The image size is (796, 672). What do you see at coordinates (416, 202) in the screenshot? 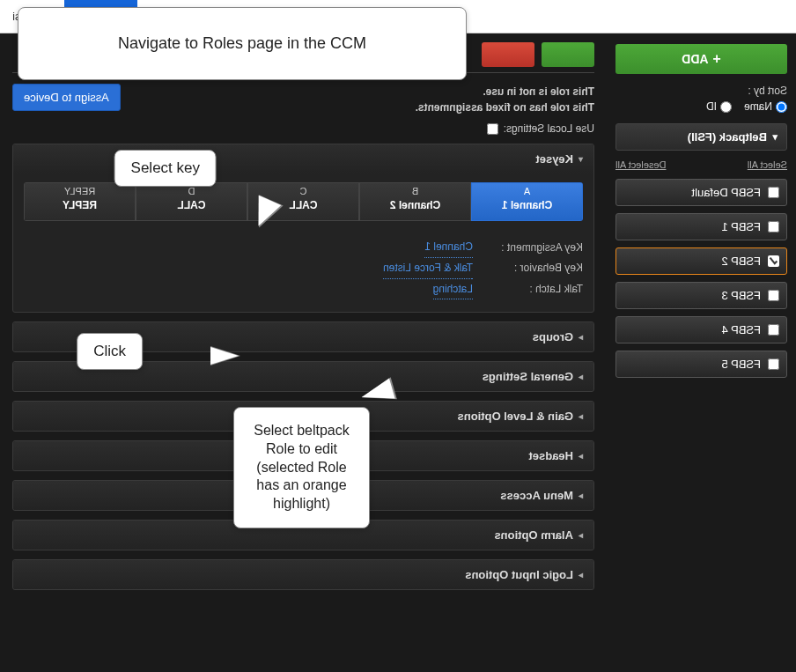
I see `key-b: BChannel 2` at bounding box center [416, 202].